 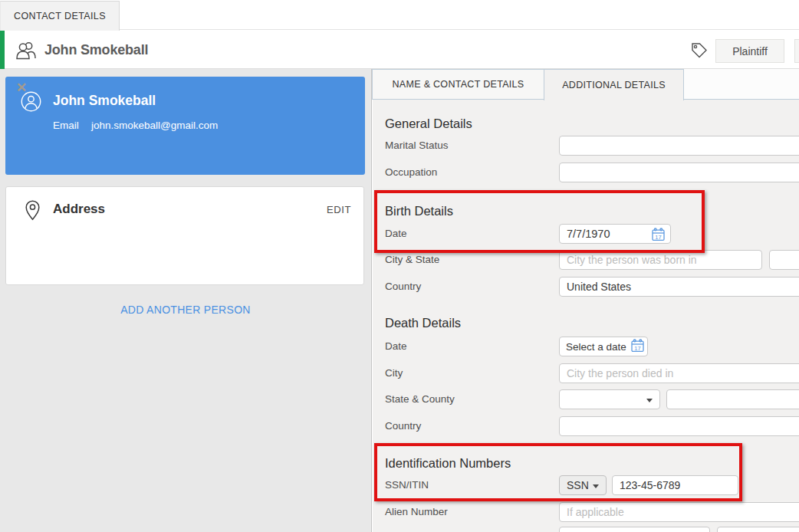 I want to click on death-state-county-row: State & County, so click(x=592, y=399).